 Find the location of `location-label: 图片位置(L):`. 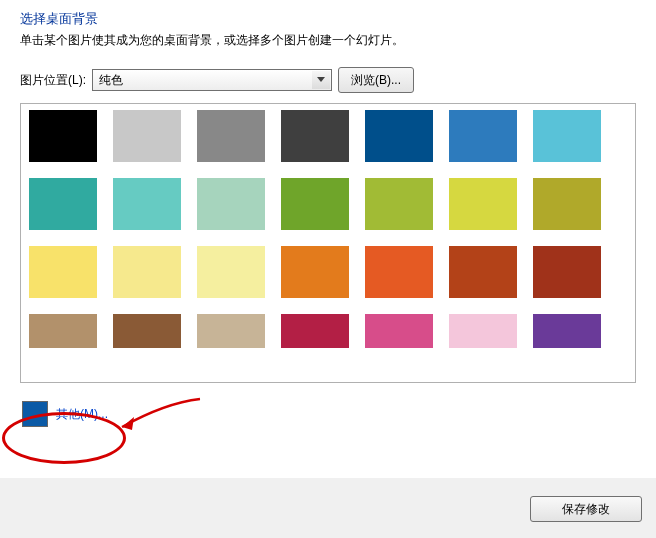

location-label: 图片位置(L): is located at coordinates (53, 80).